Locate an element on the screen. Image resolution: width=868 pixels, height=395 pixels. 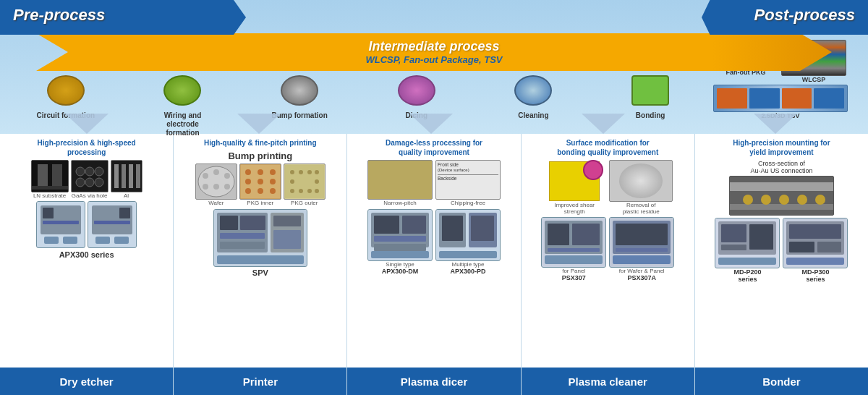
dry-etcher-sem-images: LN substrate GaAs via hole Al is located at coordinates (87, 179).